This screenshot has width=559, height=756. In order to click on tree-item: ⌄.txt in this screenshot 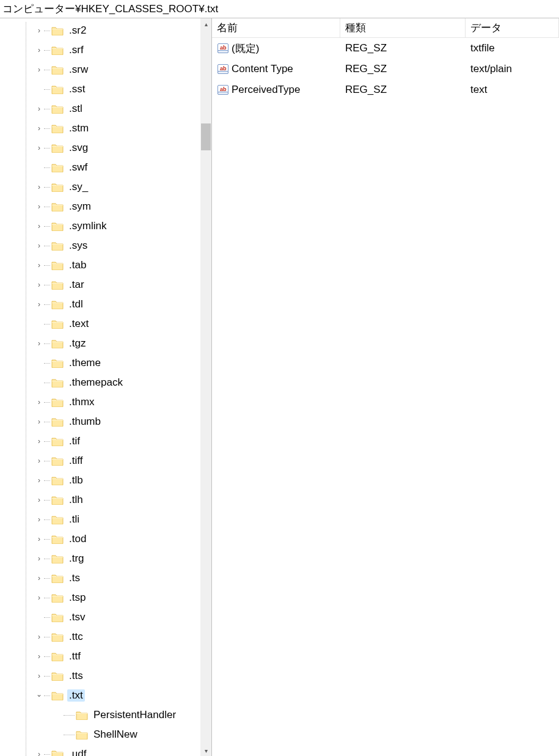, I will do `click(106, 695)`.